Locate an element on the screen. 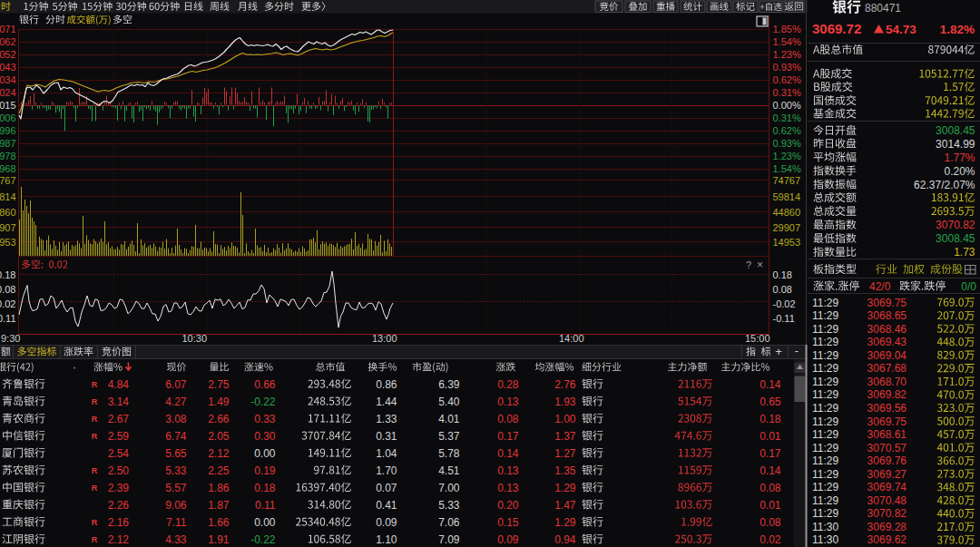  svg-text: 11:30 is located at coordinates (826, 527).